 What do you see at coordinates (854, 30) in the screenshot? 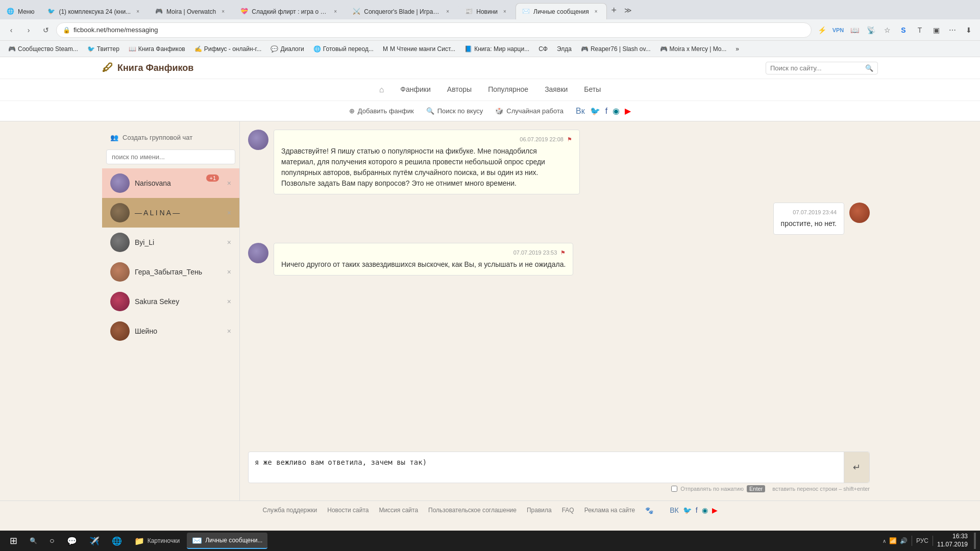
I see `reader-button: 📖` at bounding box center [854, 30].